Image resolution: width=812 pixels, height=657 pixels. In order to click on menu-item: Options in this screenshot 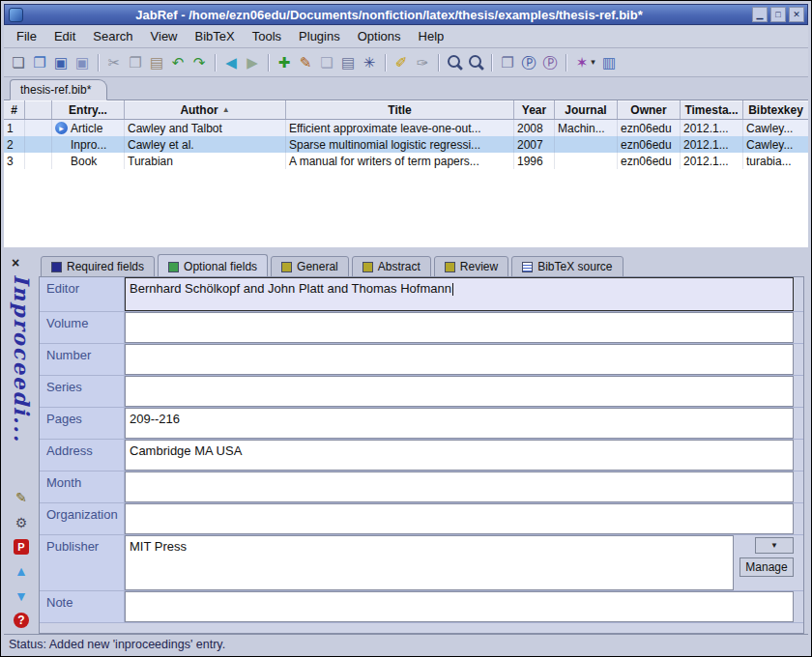, I will do `click(379, 37)`.